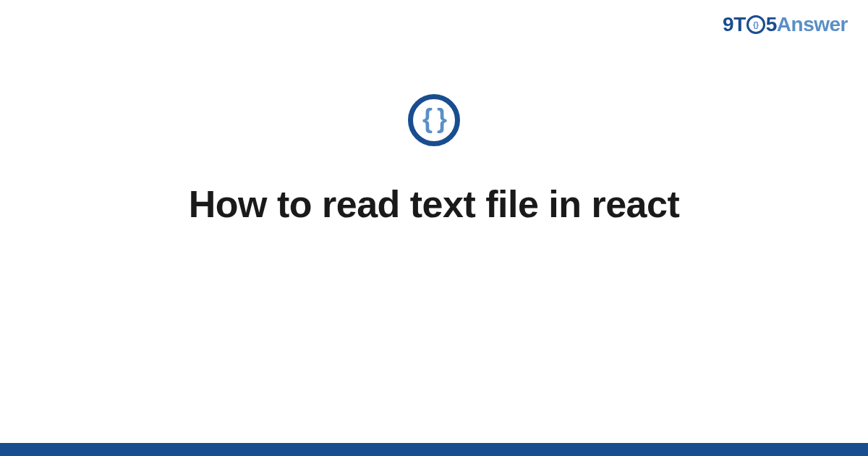  Describe the element at coordinates (434, 119) in the screenshot. I see `braces-icon: { }` at that location.